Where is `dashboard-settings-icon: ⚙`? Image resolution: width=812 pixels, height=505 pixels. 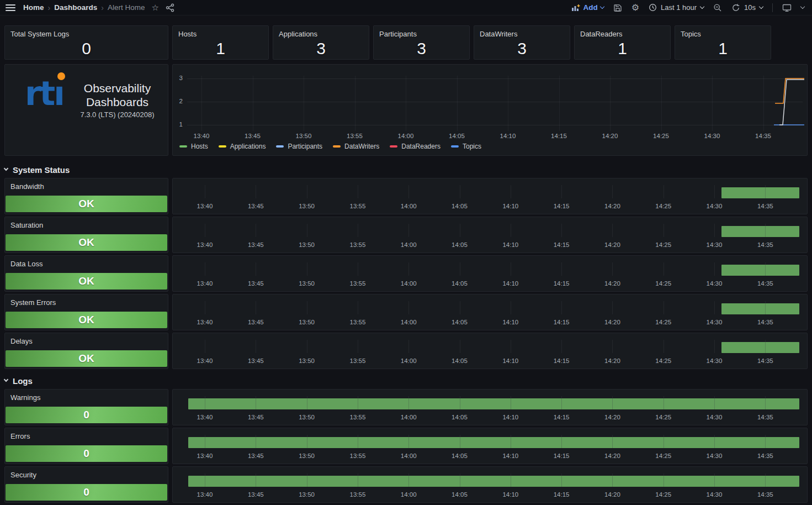 dashboard-settings-icon: ⚙ is located at coordinates (635, 8).